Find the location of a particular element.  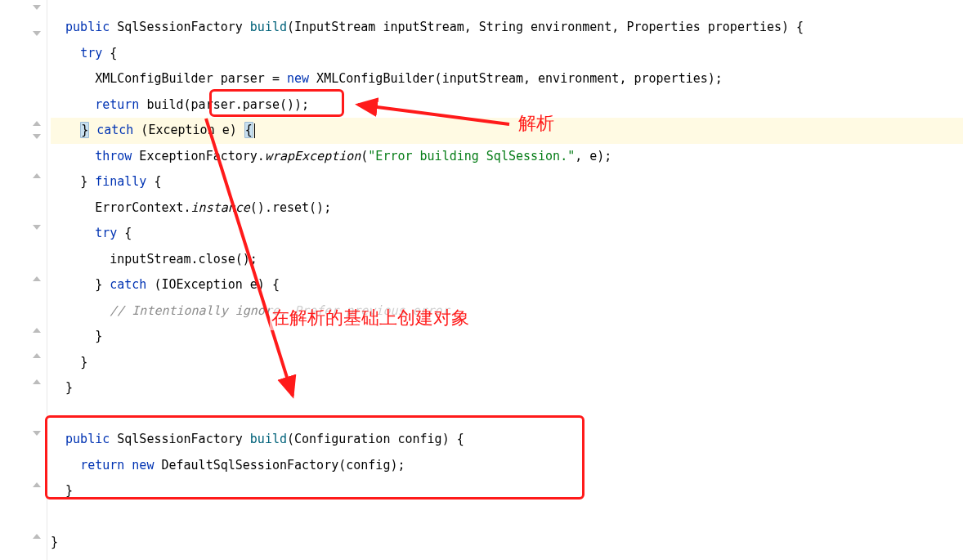

method-call: wrapException is located at coordinates (312, 156).